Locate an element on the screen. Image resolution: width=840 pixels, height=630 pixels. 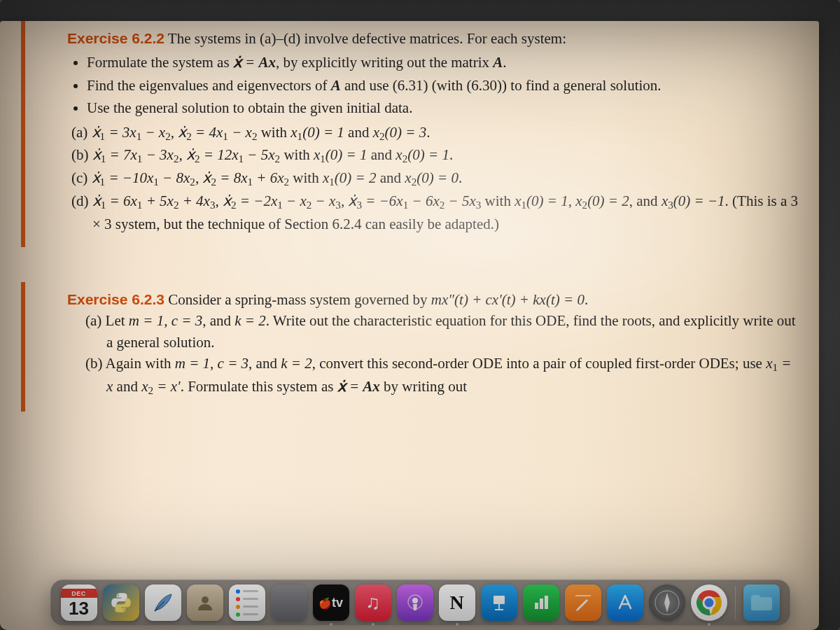
parts-list: (a) Let m = 1, c = 3, and k = 2. Write o… is located at coordinates (442, 354).